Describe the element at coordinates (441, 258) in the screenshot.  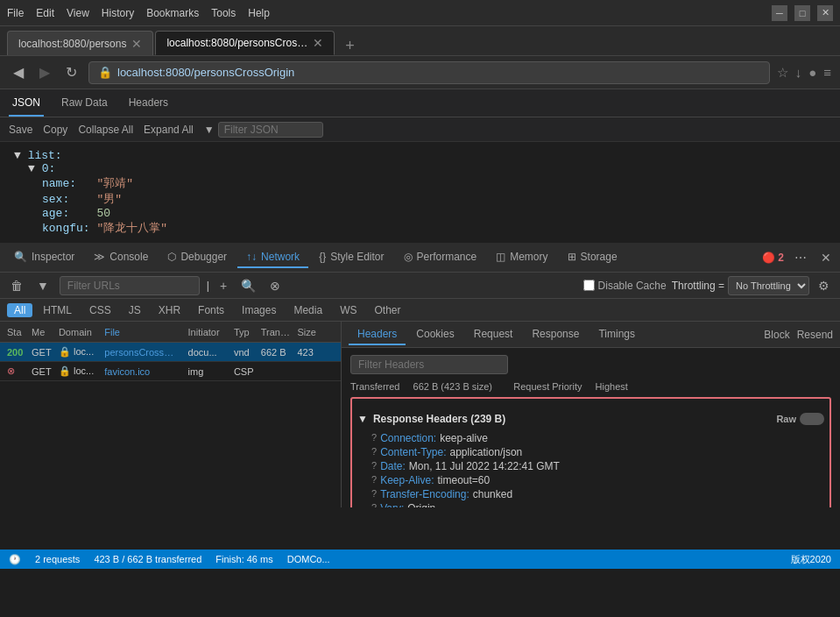
I see `devtools-tab-performance: ◎ Performance` at that location.